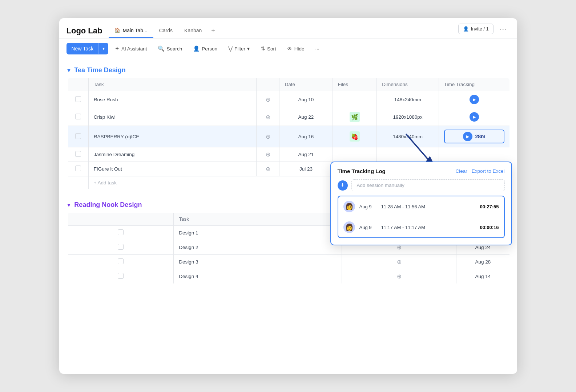  What do you see at coordinates (213, 30) in the screenshot?
I see `add-tab-button: +` at bounding box center [213, 30].